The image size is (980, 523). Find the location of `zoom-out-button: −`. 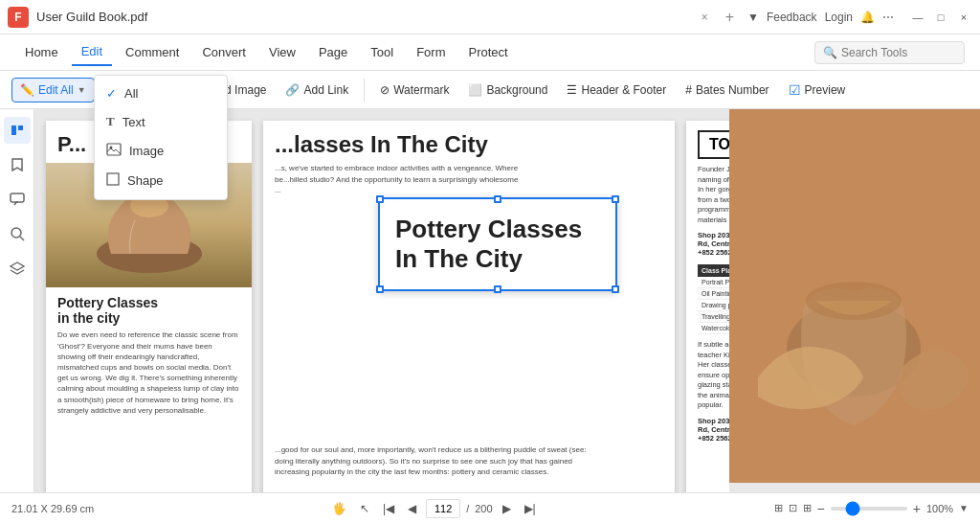

zoom-out-button: − is located at coordinates (821, 509).